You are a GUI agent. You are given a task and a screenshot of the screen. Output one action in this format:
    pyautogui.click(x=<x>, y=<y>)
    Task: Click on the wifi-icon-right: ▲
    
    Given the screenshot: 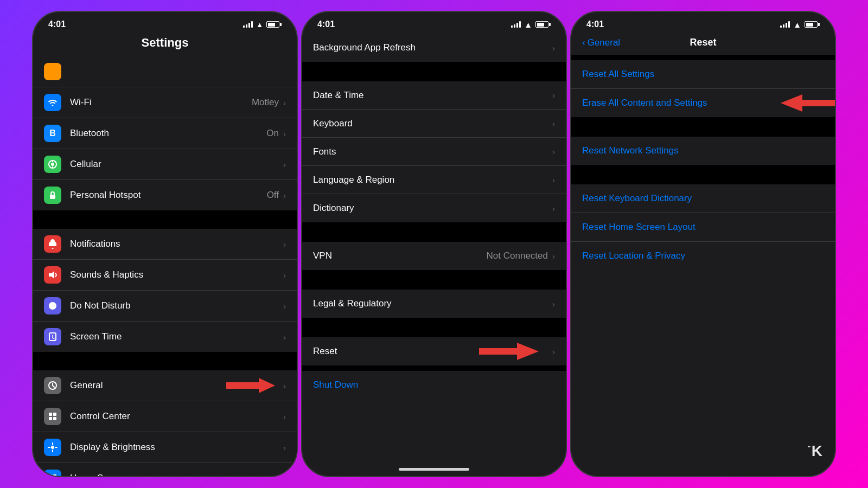 What is the action you would take?
    pyautogui.click(x=797, y=25)
    